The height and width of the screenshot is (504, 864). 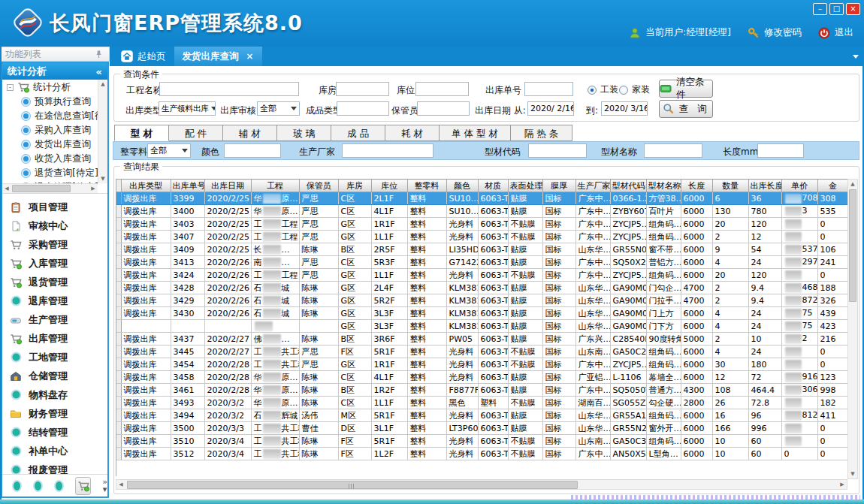 I want to click on menu-purchase-management: 采购管理, so click(x=55, y=245).